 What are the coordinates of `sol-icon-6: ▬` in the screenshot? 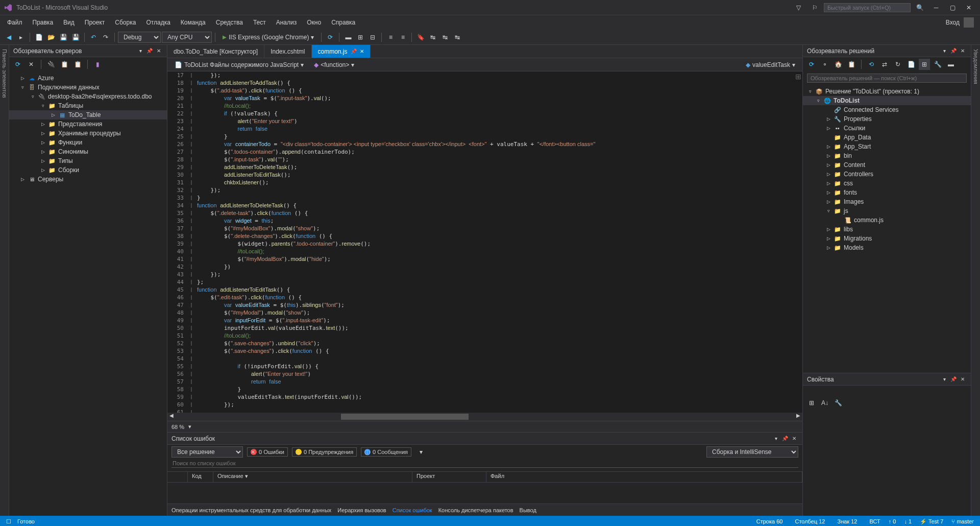 It's located at (951, 64).